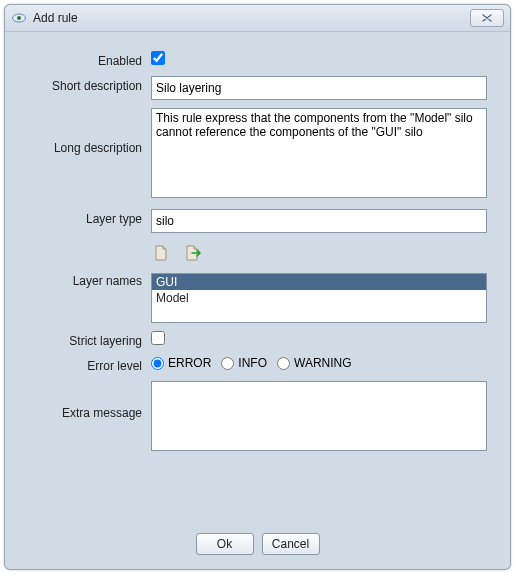 Image resolution: width=515 pixels, height=574 pixels. I want to click on enabled-label: Enabled, so click(120, 61).